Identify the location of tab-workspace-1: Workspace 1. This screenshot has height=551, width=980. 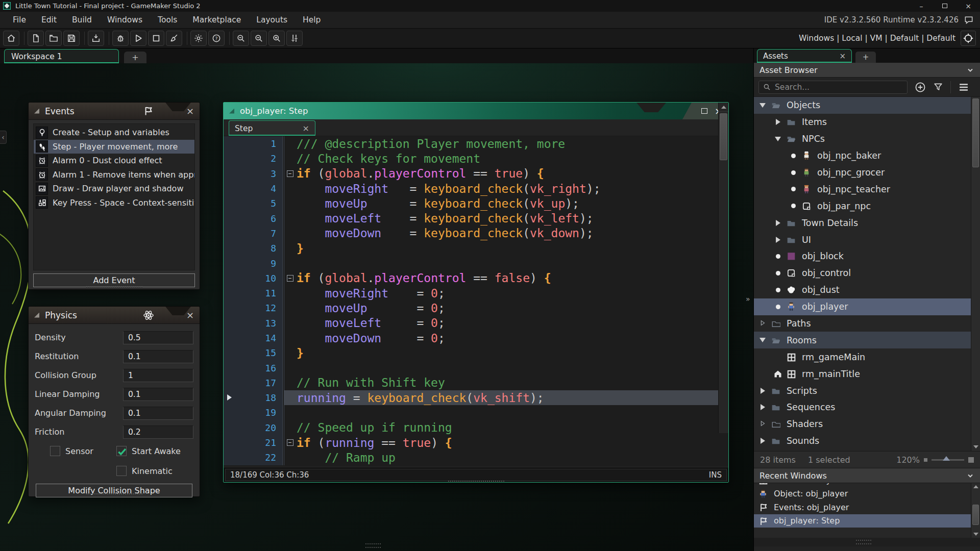
(61, 56).